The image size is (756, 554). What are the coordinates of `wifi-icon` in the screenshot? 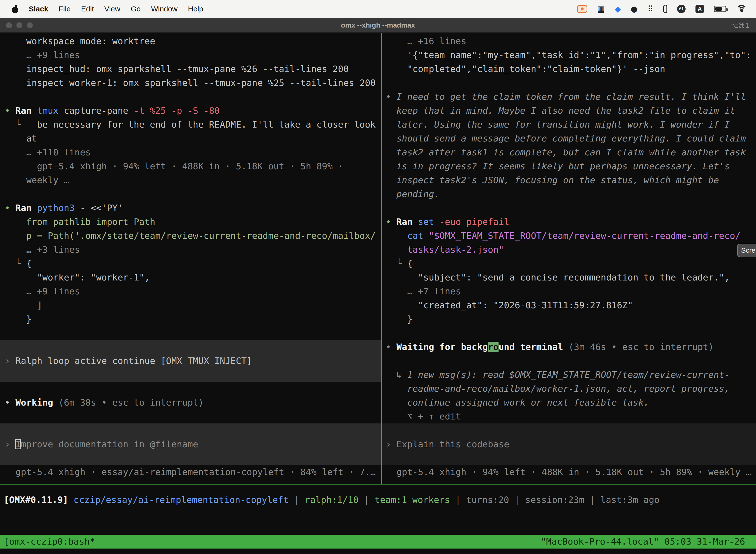 It's located at (742, 9).